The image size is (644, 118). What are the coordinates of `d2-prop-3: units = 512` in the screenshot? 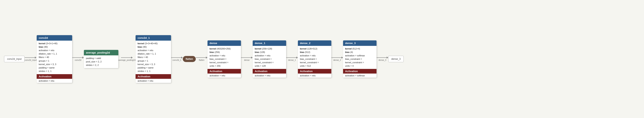 It's located at (314, 66).